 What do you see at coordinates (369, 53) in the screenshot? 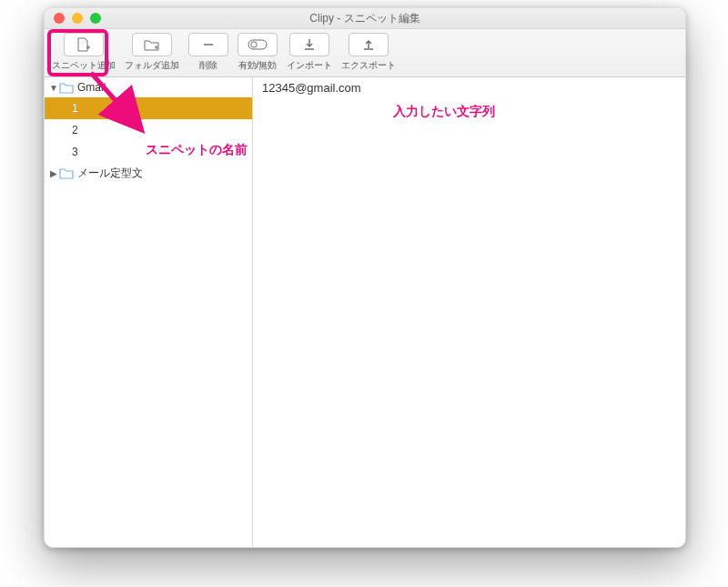
I see `export-button: エクスポート` at bounding box center [369, 53].